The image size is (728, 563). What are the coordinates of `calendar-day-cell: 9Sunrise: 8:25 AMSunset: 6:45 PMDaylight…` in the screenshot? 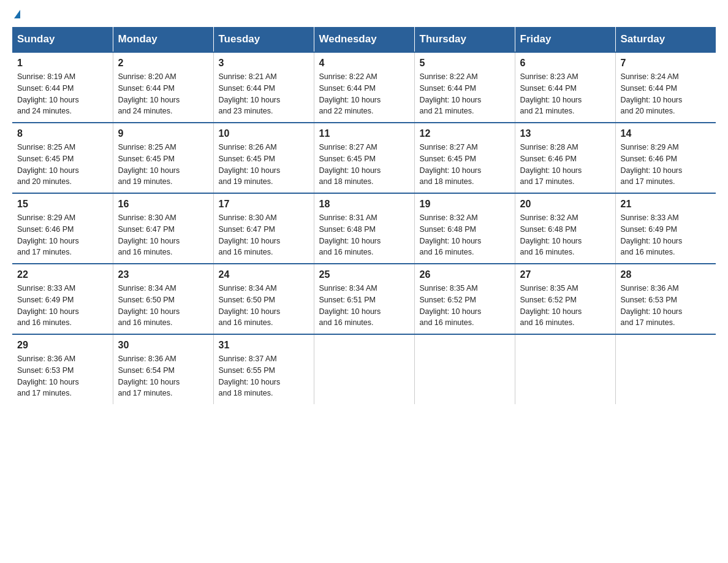 It's located at (163, 158).